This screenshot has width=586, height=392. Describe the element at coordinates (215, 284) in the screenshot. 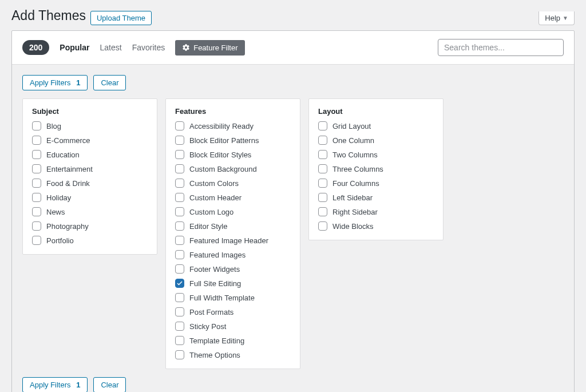

I see `filter-checkbox-label: Full Site Editing` at that location.